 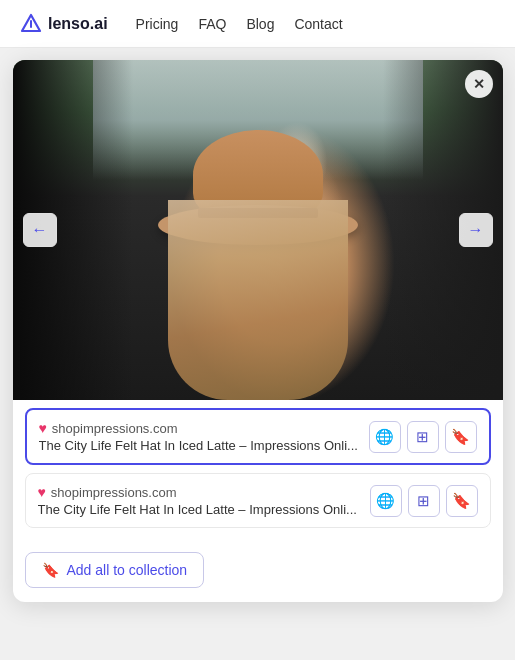 I want to click on image-button-2: ⊞, so click(x=424, y=501).